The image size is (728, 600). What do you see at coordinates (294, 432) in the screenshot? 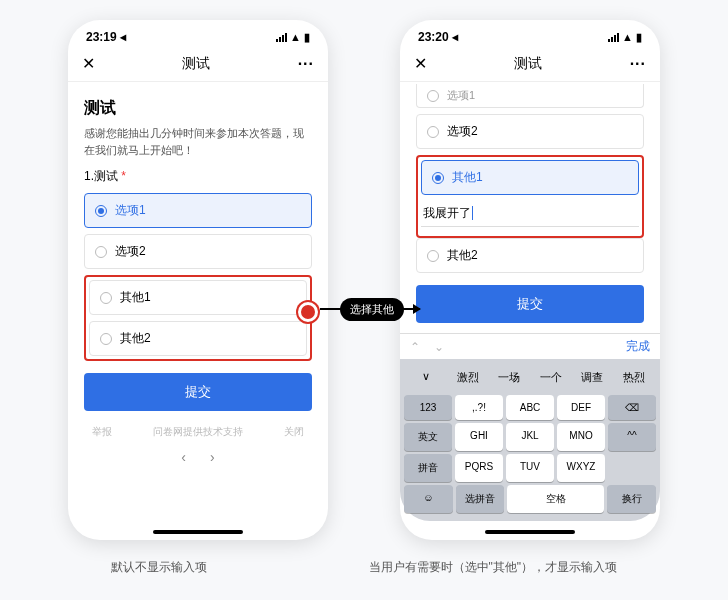
I see `footer-close: 关闭` at bounding box center [294, 432].